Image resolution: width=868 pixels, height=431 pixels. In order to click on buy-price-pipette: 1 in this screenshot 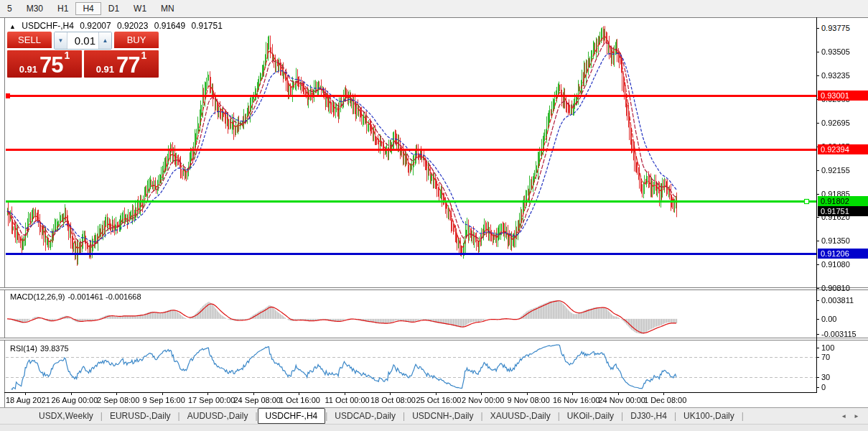, I will do `click(144, 55)`.